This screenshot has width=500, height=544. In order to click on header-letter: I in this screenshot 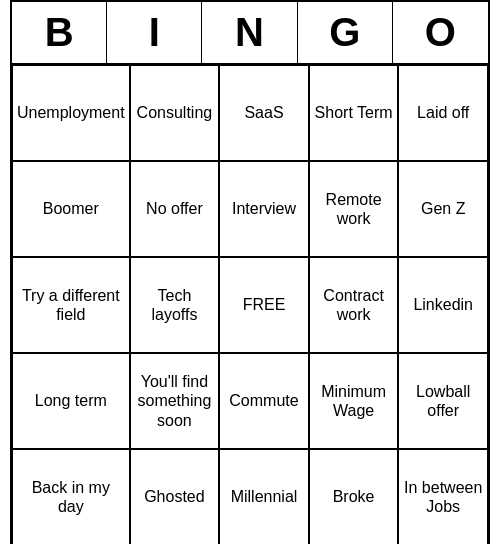, I will do `click(154, 32)`.